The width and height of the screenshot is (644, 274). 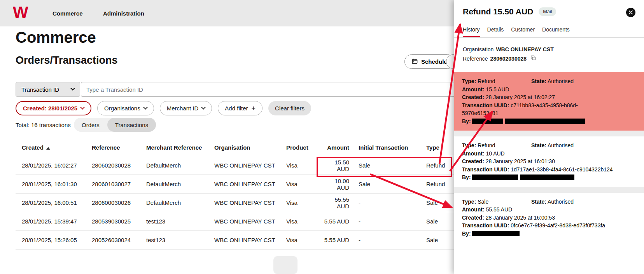 I want to click on type-value: Refund, so click(x=486, y=145).